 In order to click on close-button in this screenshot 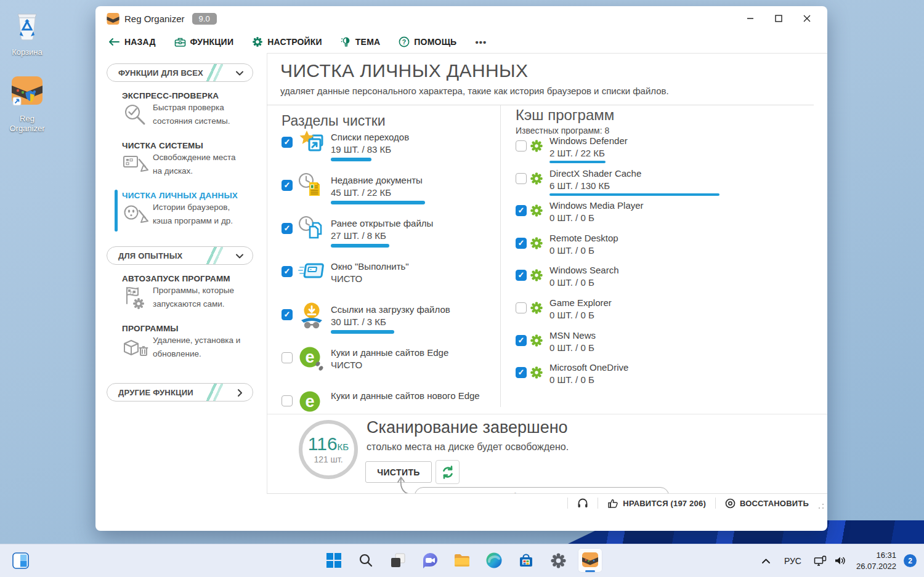, I will do `click(807, 18)`.